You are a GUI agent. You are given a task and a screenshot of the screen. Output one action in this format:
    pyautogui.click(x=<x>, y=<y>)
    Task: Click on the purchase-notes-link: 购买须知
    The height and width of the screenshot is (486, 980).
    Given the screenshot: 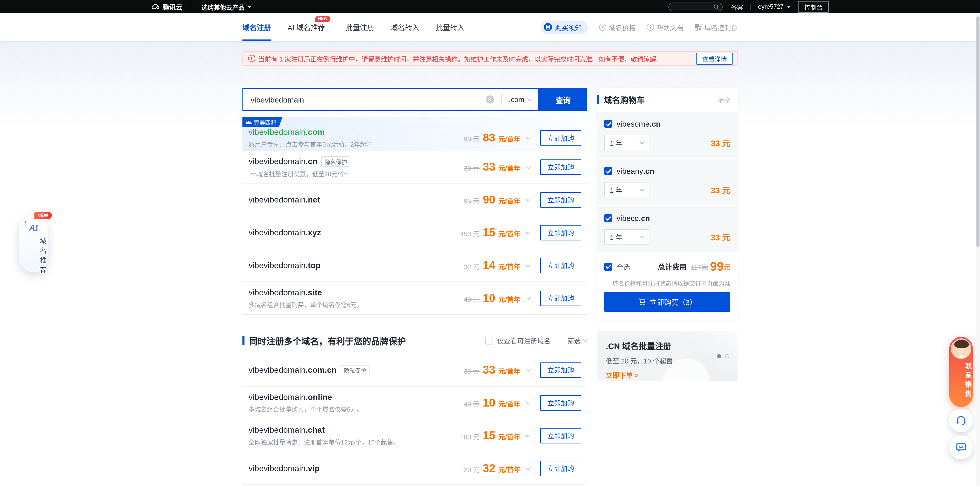 What is the action you would take?
    pyautogui.click(x=564, y=27)
    